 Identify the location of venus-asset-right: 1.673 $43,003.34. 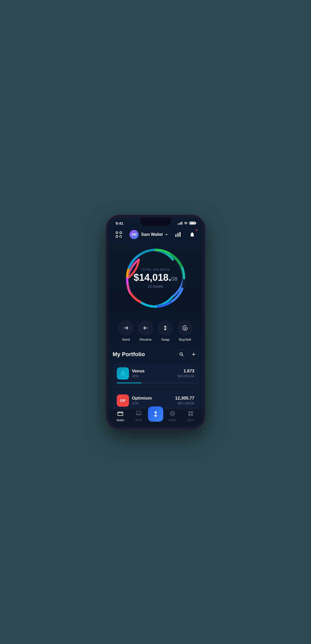
(186, 373).